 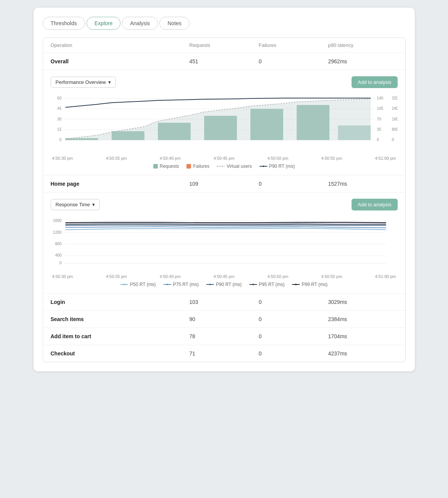 What do you see at coordinates (224, 302) in the screenshot?
I see `req-login: 103` at bounding box center [224, 302].